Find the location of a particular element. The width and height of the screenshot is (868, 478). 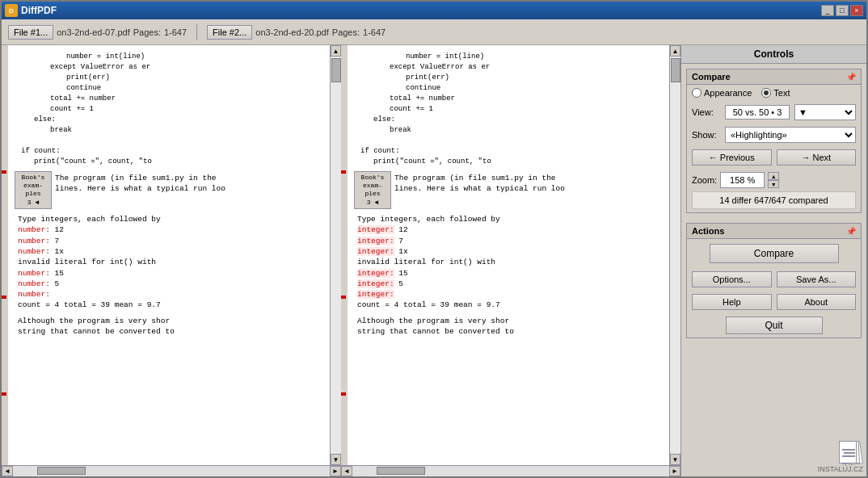

book-tab-2: Book'sexam-ples3 ◄ is located at coordinates (373, 191).